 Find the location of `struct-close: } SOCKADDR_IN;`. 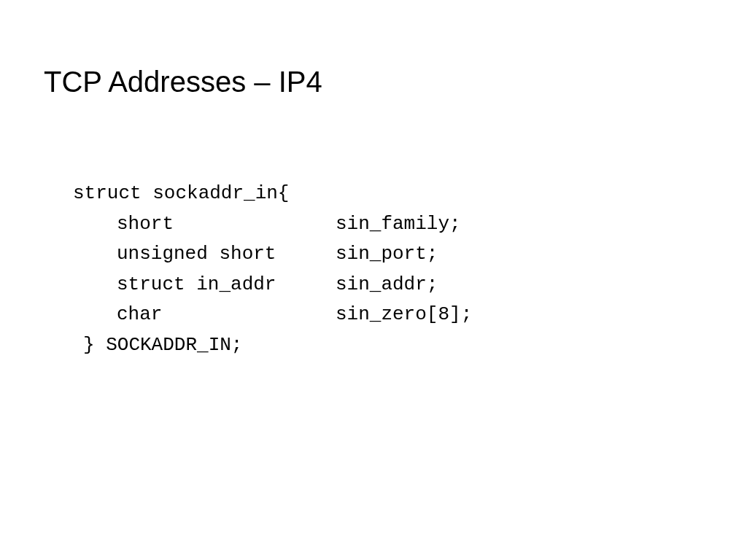

struct-close: } SOCKADDR_IN; is located at coordinates (163, 346).